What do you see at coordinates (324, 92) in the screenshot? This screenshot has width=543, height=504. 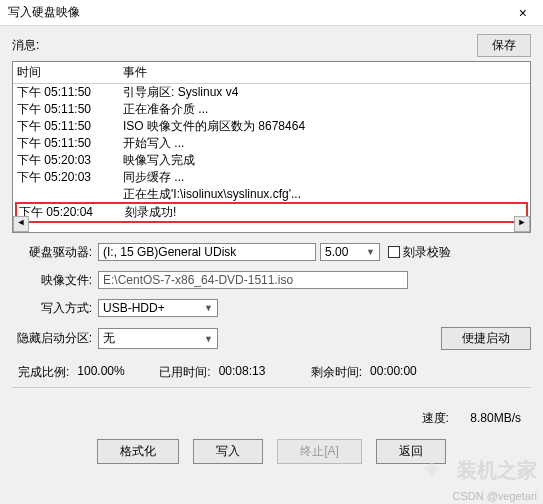 I see `log-event: 引导扇区: Syslinux v4` at bounding box center [324, 92].